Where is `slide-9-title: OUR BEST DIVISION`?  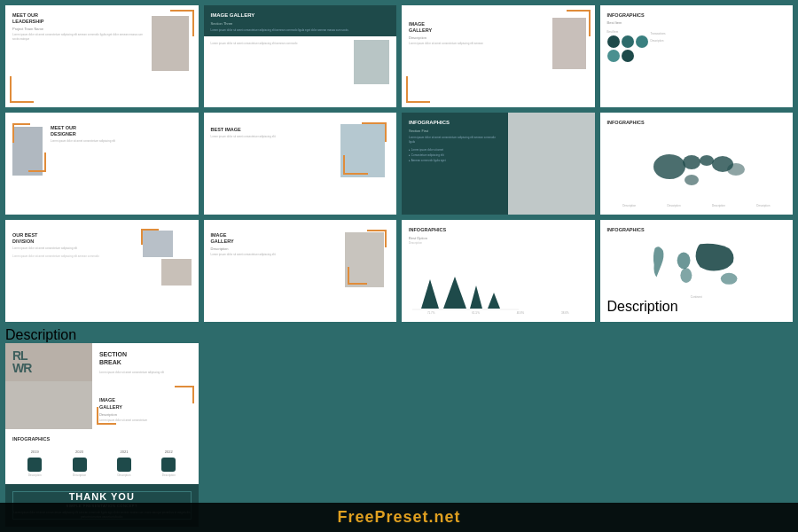
slide-9-title: OUR BEST DIVISION is located at coordinates (78, 239).